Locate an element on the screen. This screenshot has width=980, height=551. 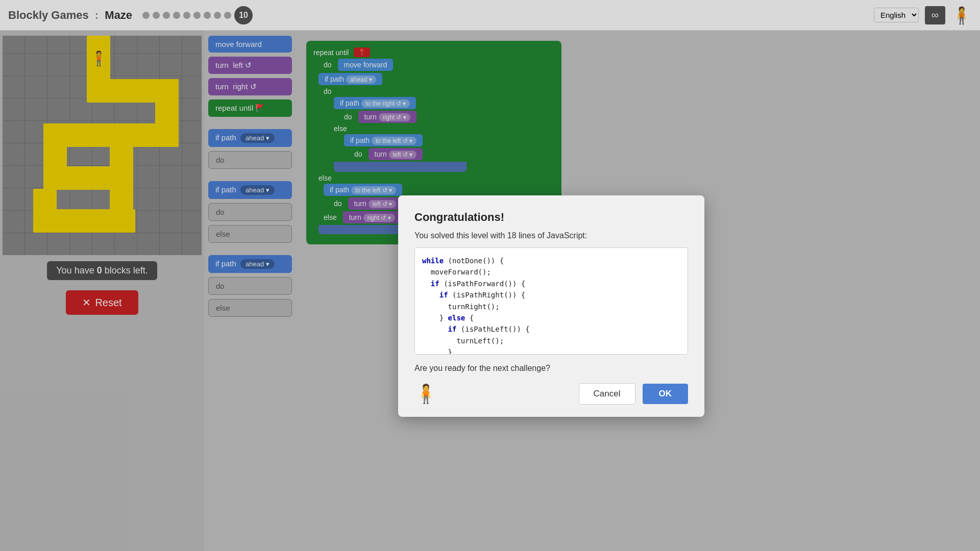
modal-footer: 🧍 Cancel OK is located at coordinates (551, 394).